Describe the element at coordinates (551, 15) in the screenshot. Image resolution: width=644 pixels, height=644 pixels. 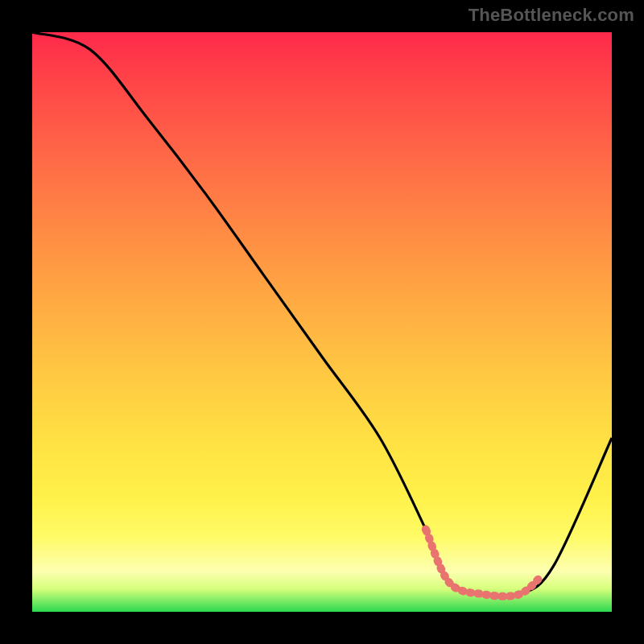
I see `watermark-text: TheBottleneck.com` at that location.